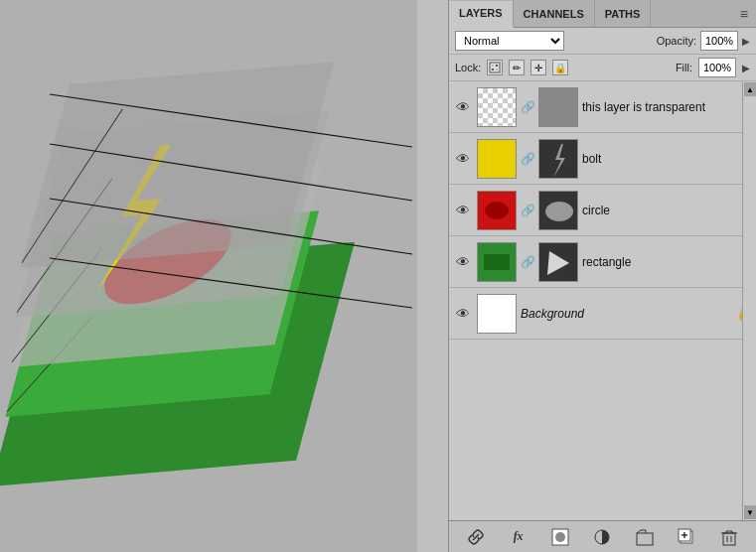 This screenshot has height=552, width=756. Describe the element at coordinates (686, 537) in the screenshot. I see `new-layer-button` at that location.